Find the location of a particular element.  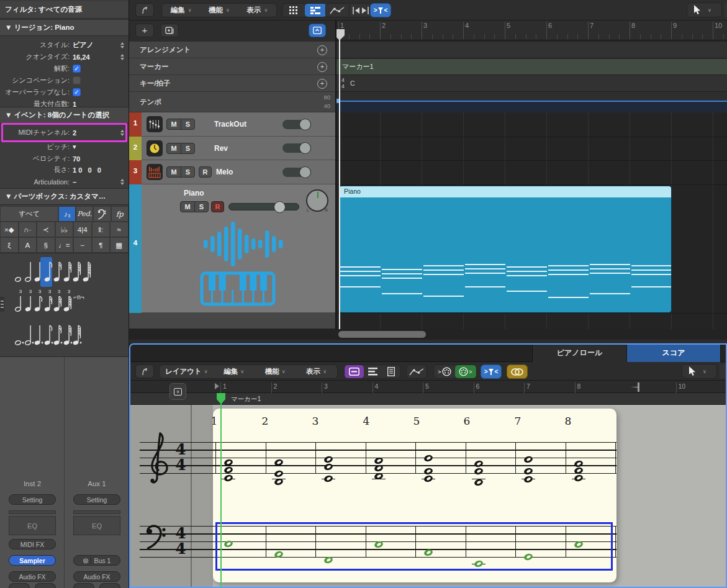

partsbox-text-icon: A is located at coordinates (28, 245).